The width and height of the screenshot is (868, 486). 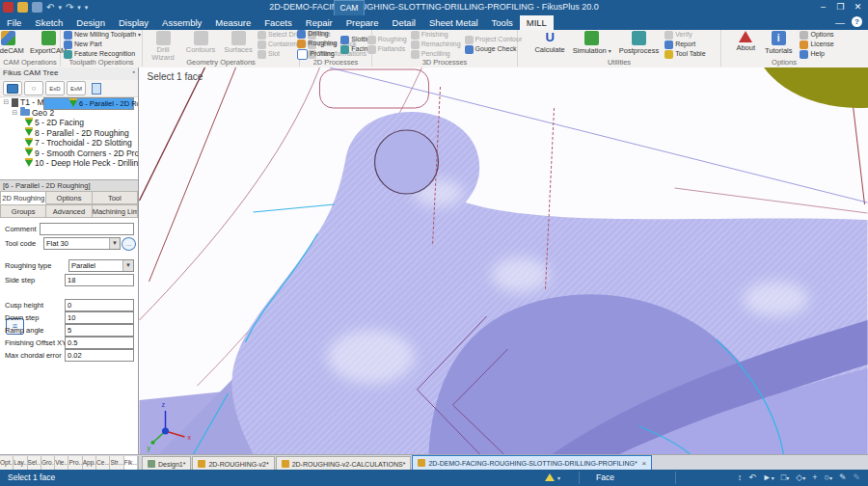 What do you see at coordinates (532, 463) in the screenshot?
I see `doc-tab-active-demo: 2D-DEMO-FACING-ROUGHING-SLOTTING-DRILLIN…` at bounding box center [532, 463].